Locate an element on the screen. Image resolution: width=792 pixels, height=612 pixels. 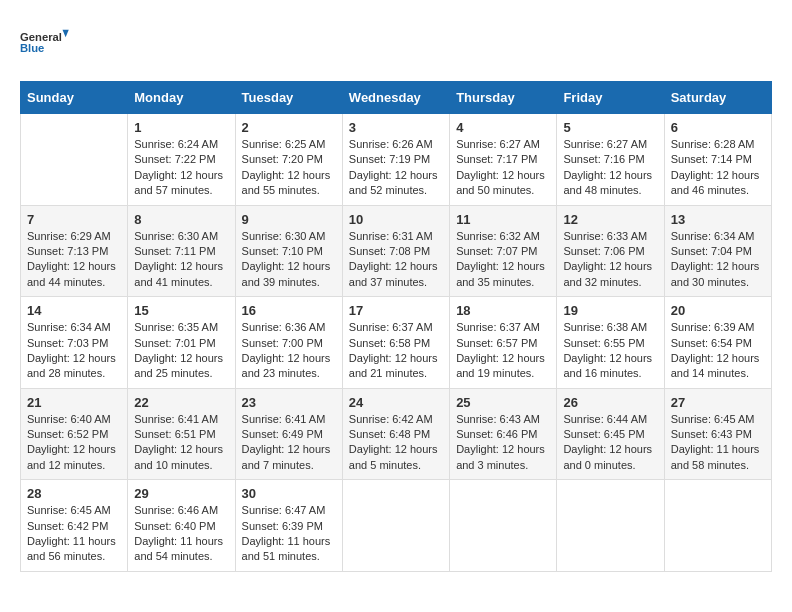
cell-content: Sunrise: 6:45 AM Sunset: 6:42 PM Dayligh… is located at coordinates (74, 534).